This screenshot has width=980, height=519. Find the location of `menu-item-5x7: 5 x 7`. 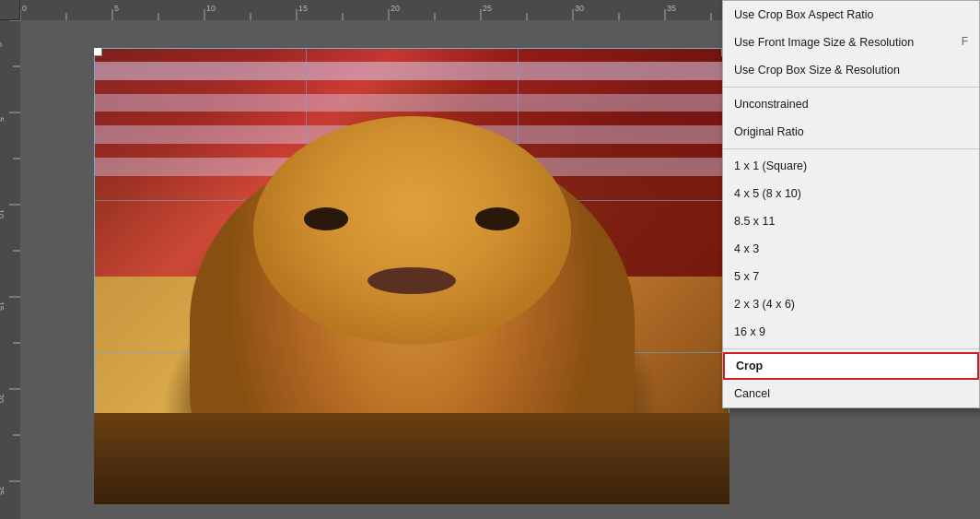

menu-item-5x7: 5 x 7 is located at coordinates (851, 277).